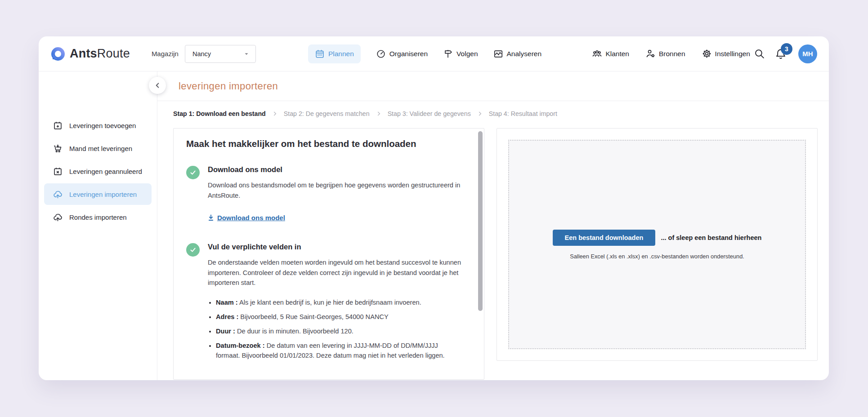 The height and width of the screenshot is (417, 868). Describe the element at coordinates (103, 126) in the screenshot. I see `sidebar-item-label: Leveringen toevoegen` at that location.